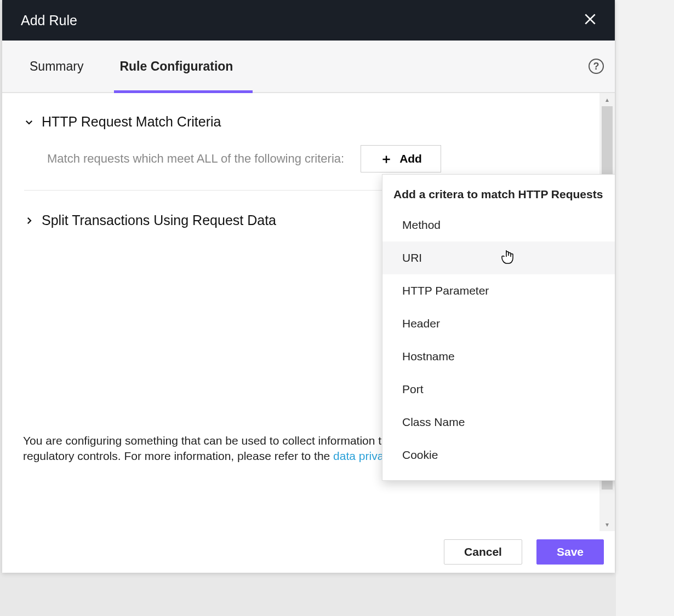  I want to click on chevron-right-icon, so click(29, 221).